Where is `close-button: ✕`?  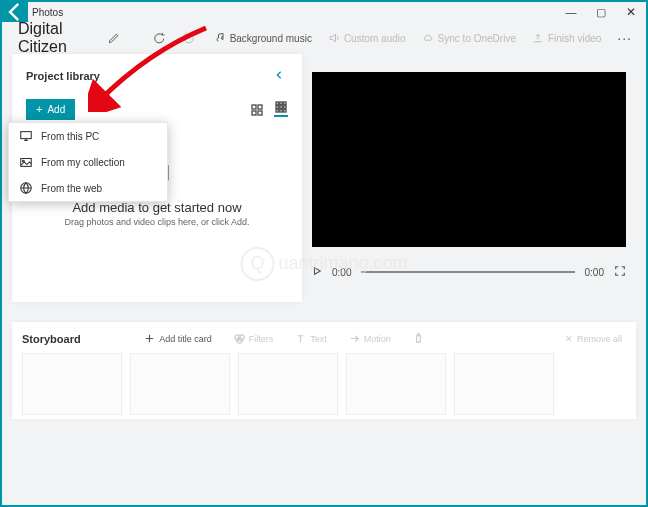
close-button: ✕ is located at coordinates (631, 12).